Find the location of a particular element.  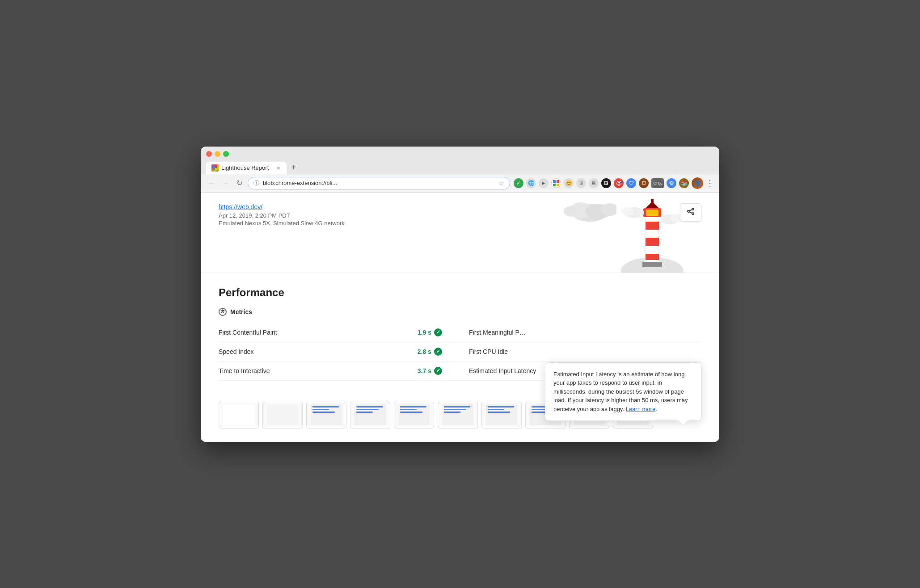

metrics-label: Metrics is located at coordinates (241, 312).